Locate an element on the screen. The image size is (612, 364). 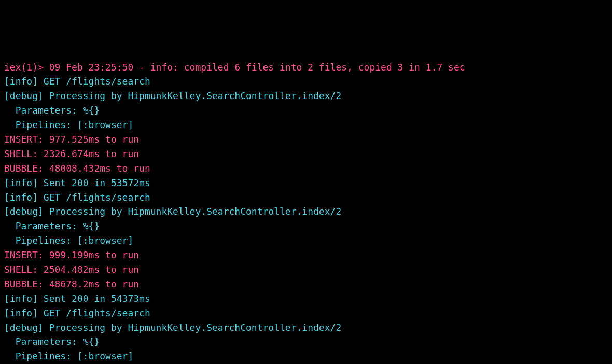
log-line: [info] Sent 200 in 53572ms is located at coordinates (306, 183).